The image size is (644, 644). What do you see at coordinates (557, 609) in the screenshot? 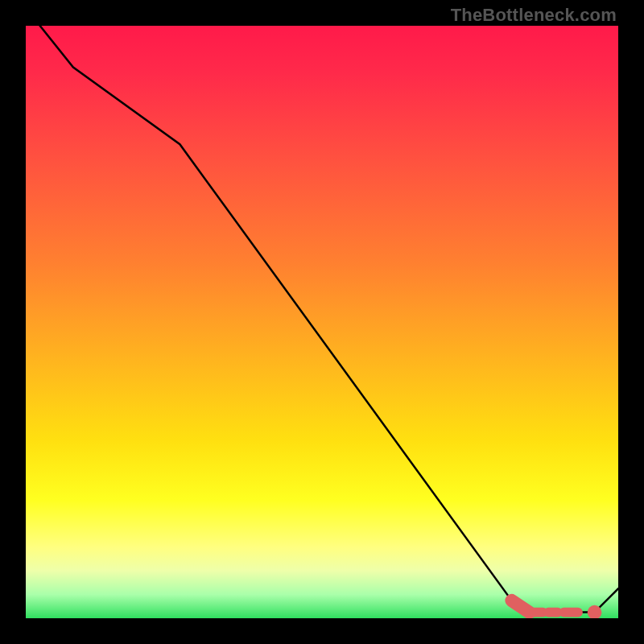
I see `chart-markers-layer` at bounding box center [557, 609].